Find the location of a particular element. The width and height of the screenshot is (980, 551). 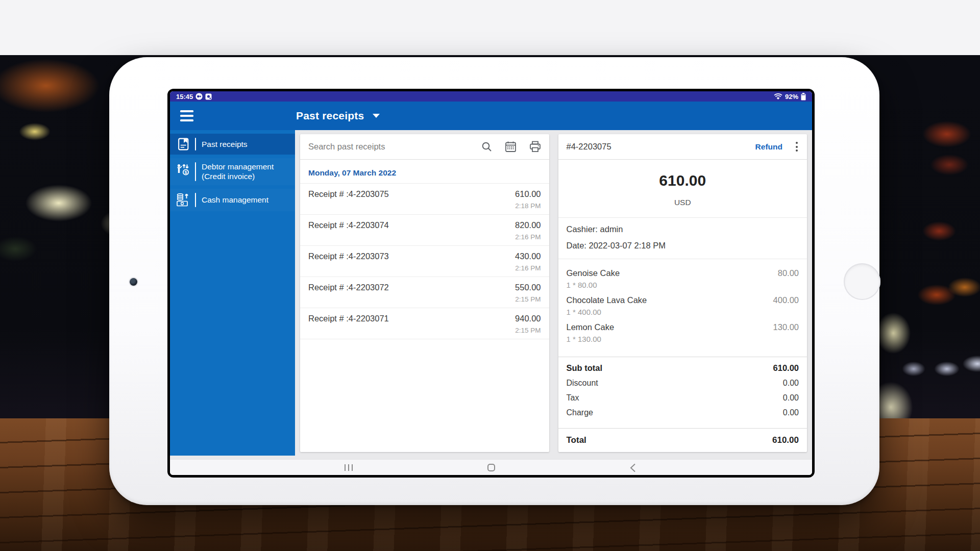

item-total: 80.00 is located at coordinates (788, 273).